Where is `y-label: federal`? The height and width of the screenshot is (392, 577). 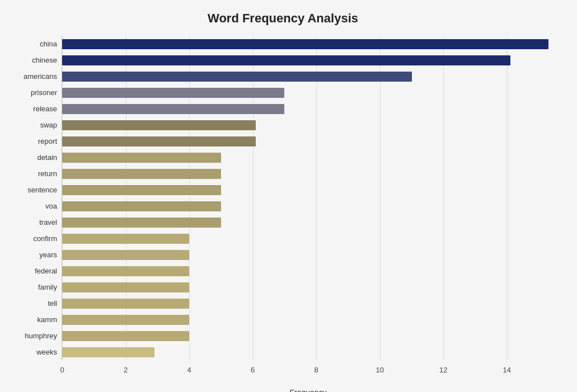 y-label: federal is located at coordinates (46, 271).